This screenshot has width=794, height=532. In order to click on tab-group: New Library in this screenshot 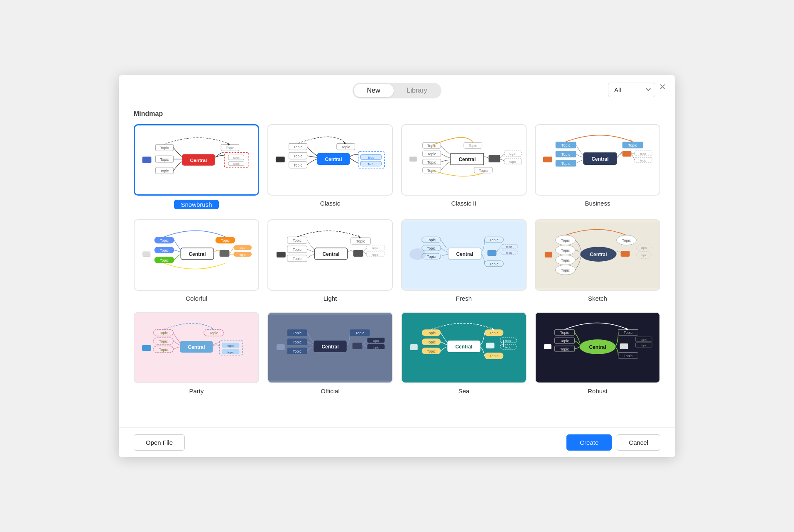, I will do `click(397, 91)`.